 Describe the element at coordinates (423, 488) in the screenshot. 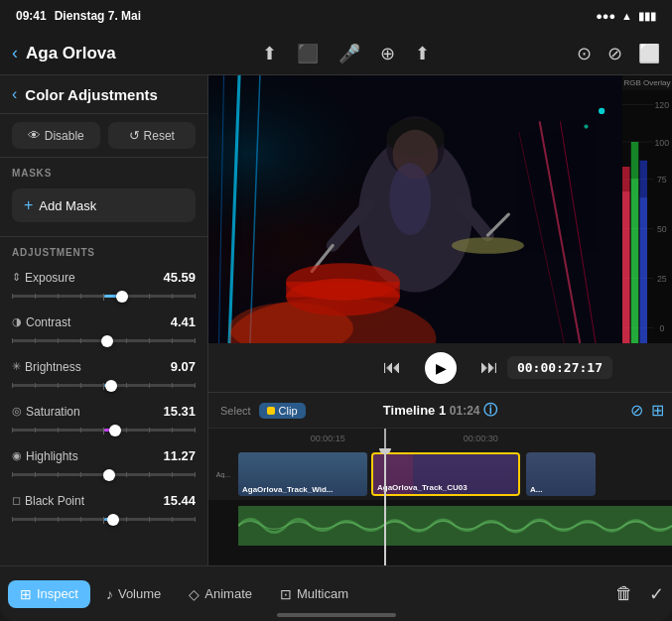

I see `clip-2-label: AgaOrlova_Track_CU03` at that location.